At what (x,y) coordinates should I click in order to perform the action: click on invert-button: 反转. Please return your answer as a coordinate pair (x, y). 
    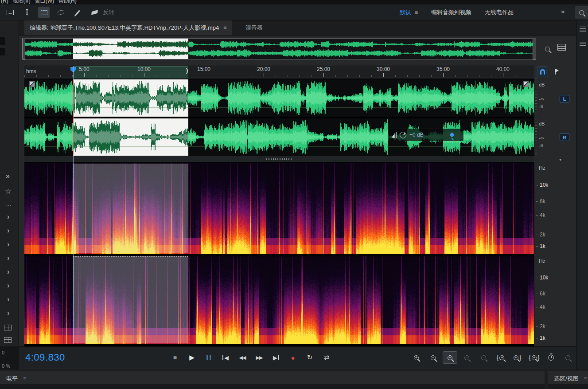
    Looking at the image, I should click on (109, 12).